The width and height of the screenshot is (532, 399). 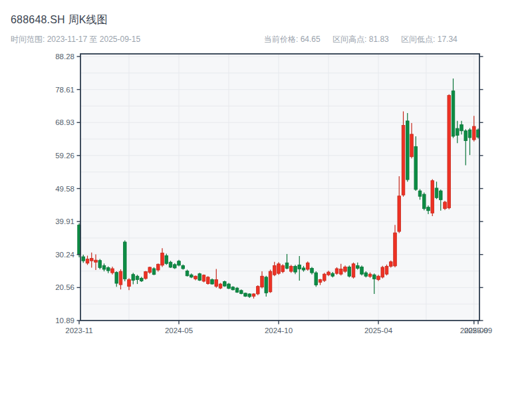 I want to click on x-tick-label: 2024-05, so click(x=179, y=331).